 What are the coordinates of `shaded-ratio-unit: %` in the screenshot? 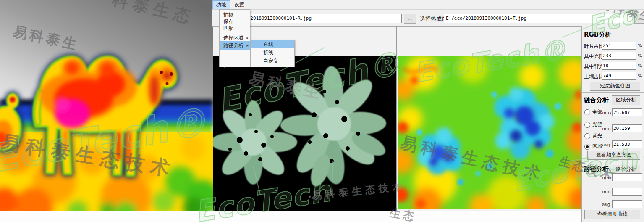 It's located at (640, 66).